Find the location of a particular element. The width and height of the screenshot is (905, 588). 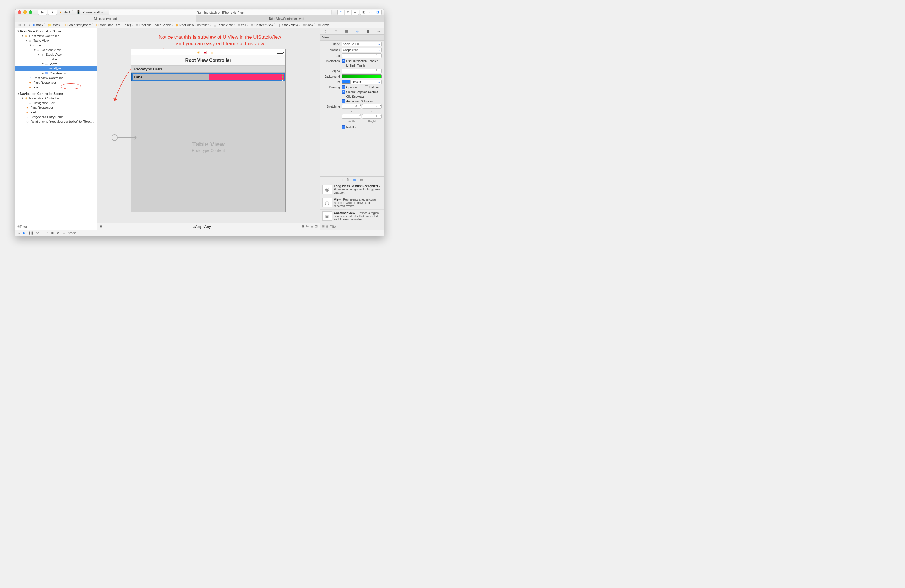

outline-item: ‹Root View Controller is located at coordinates (56, 78).